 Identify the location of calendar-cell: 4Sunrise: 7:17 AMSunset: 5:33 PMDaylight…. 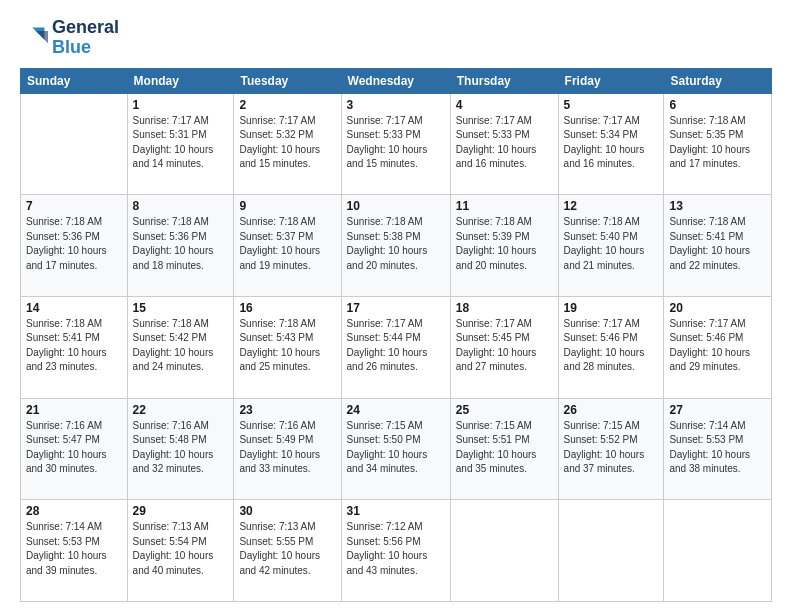
(504, 144).